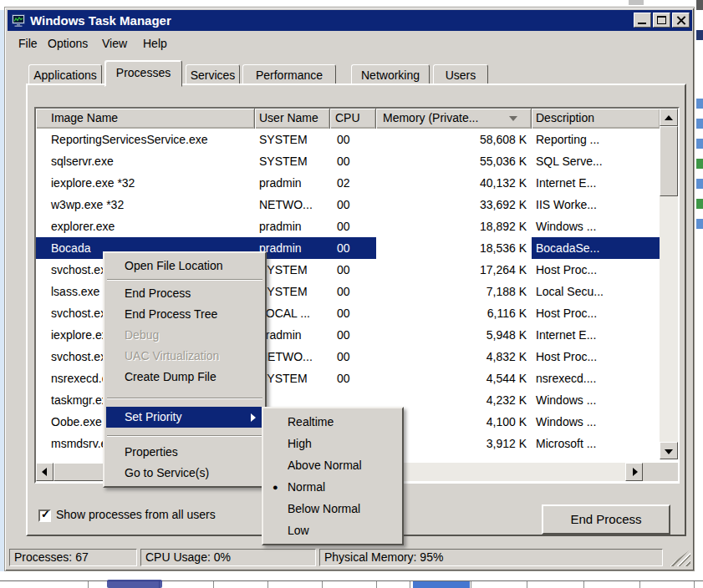  Describe the element at coordinates (333, 487) in the screenshot. I see `submenu-item: Normal` at that location.